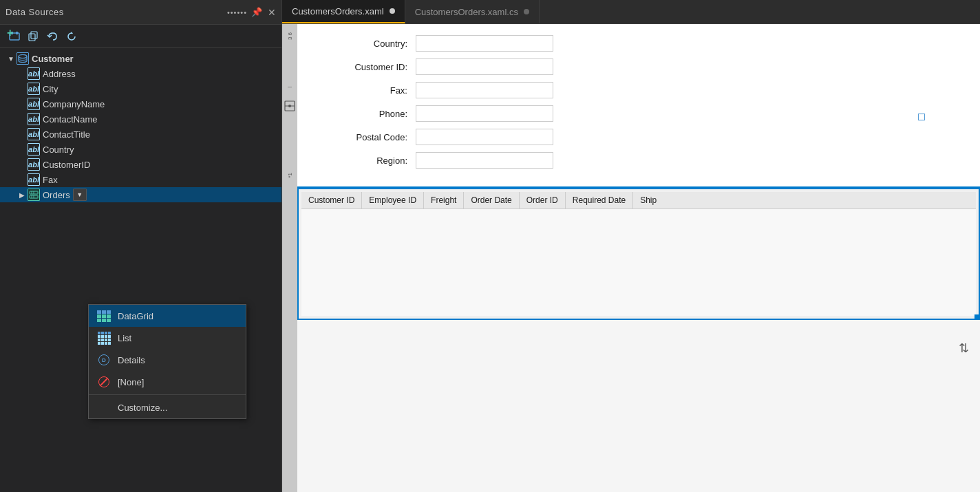 This screenshot has width=980, height=492. What do you see at coordinates (444, 200) in the screenshot?
I see `col-freight: Freight` at bounding box center [444, 200].